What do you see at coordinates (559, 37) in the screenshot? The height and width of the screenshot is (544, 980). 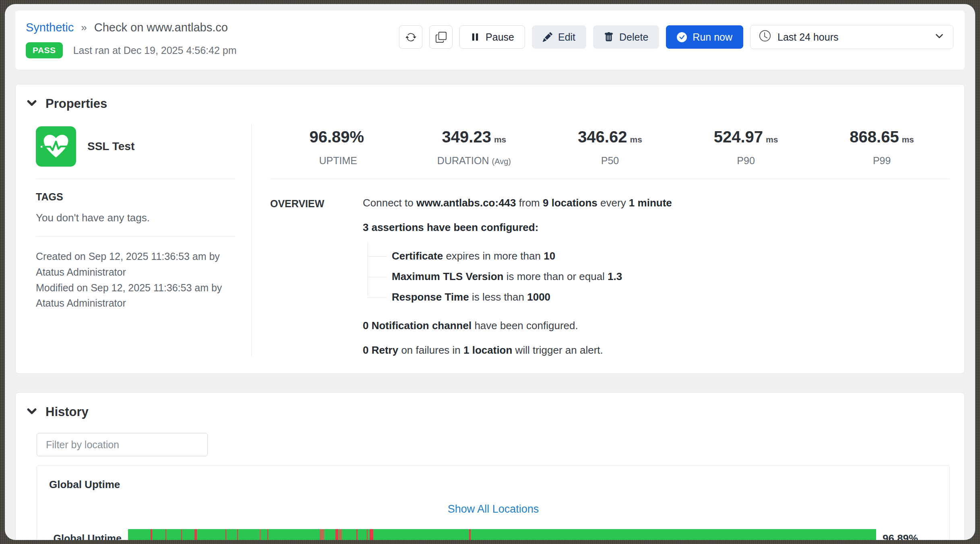 I see `edit-button: Edit` at bounding box center [559, 37].